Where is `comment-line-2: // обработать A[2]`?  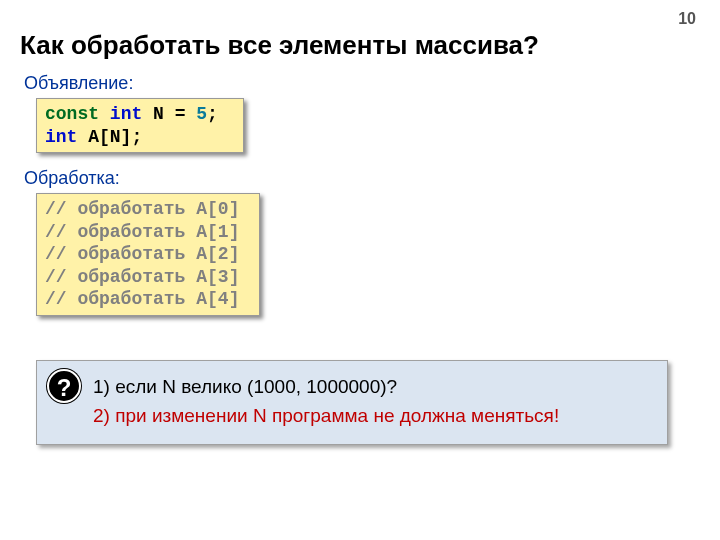 comment-line-2: // обработать A[2] is located at coordinates (142, 254).